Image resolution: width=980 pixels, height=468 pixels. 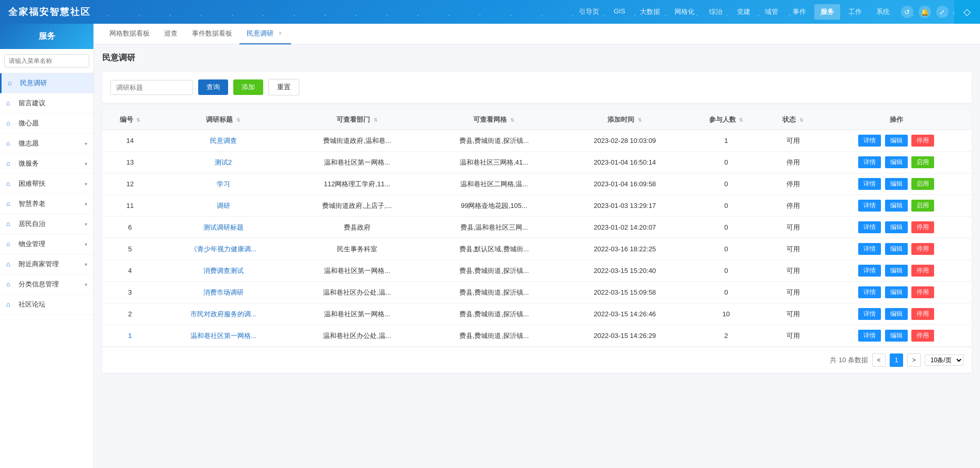 I want to click on sidebar-item-fenleixxgl: ⌂ 分类信息管理 ▾, so click(x=46, y=285).